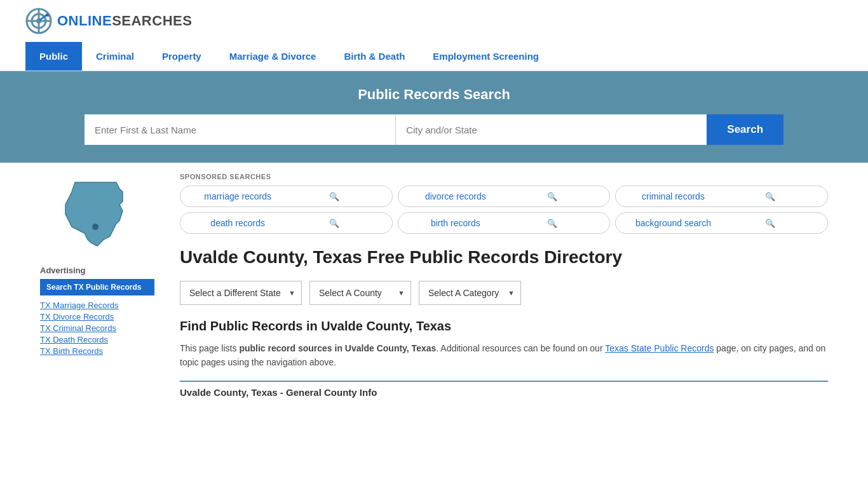  I want to click on nav-criminal: Criminal, so click(115, 56).